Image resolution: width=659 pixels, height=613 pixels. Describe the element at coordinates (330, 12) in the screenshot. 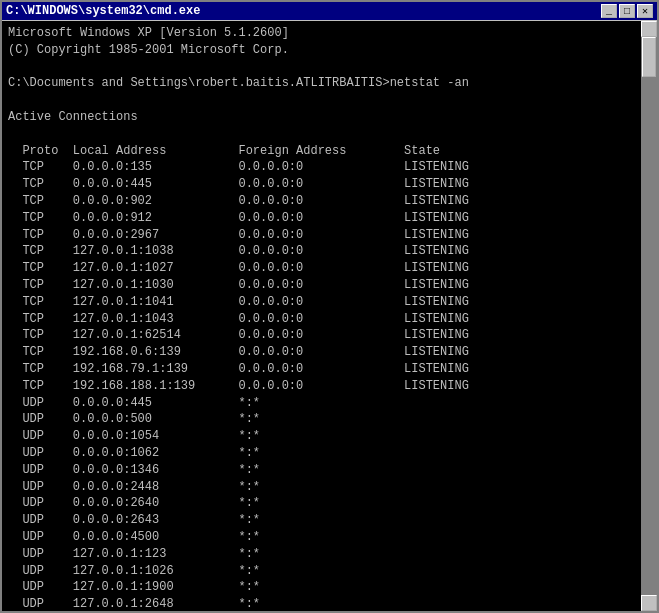

I see `title-bar: C:\WINDOWS\system32\cmd.exe _ □ ✕` at that location.